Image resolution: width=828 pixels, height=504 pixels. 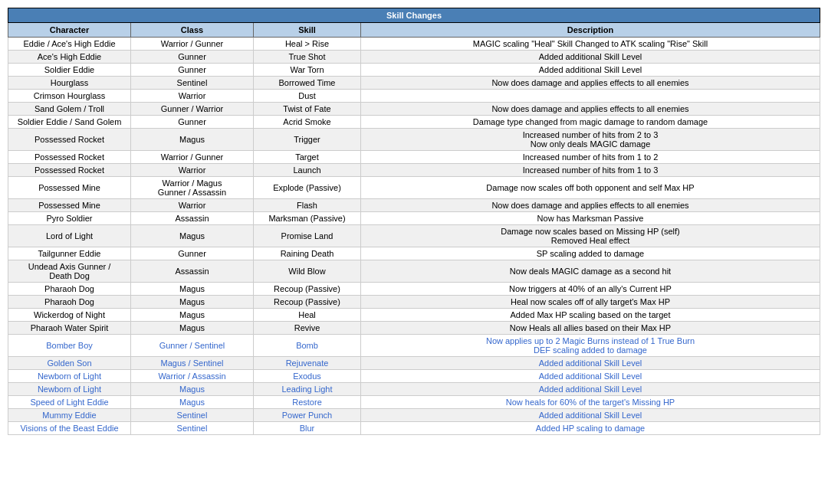 What do you see at coordinates (414, 31) in the screenshot?
I see `table-header-row: Character Class Skill Description` at bounding box center [414, 31].